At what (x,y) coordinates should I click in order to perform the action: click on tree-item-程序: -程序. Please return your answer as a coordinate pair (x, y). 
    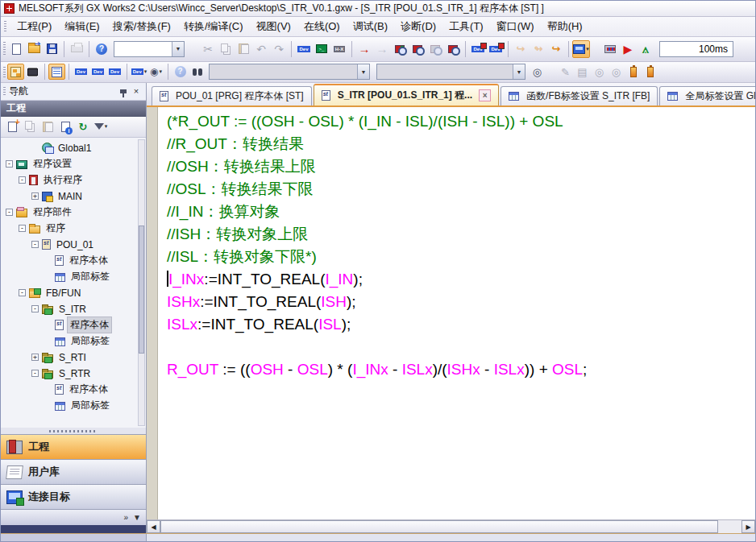
    Looking at the image, I should click on (73, 229).